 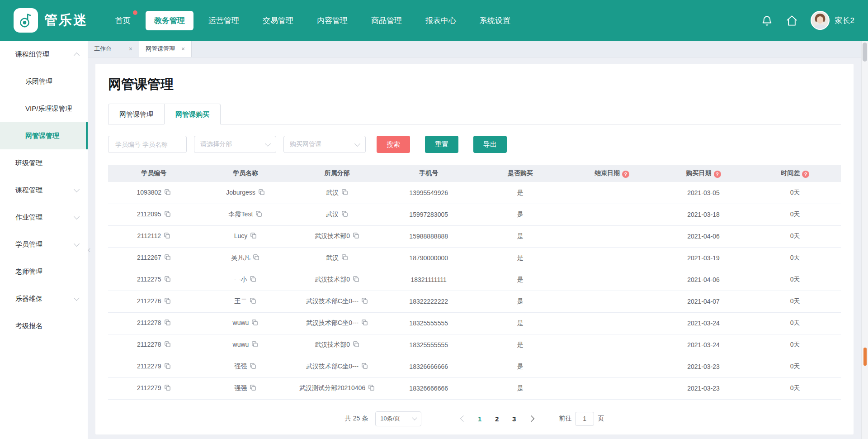 What do you see at coordinates (480, 419) in the screenshot?
I see `page-number: 1` at bounding box center [480, 419].